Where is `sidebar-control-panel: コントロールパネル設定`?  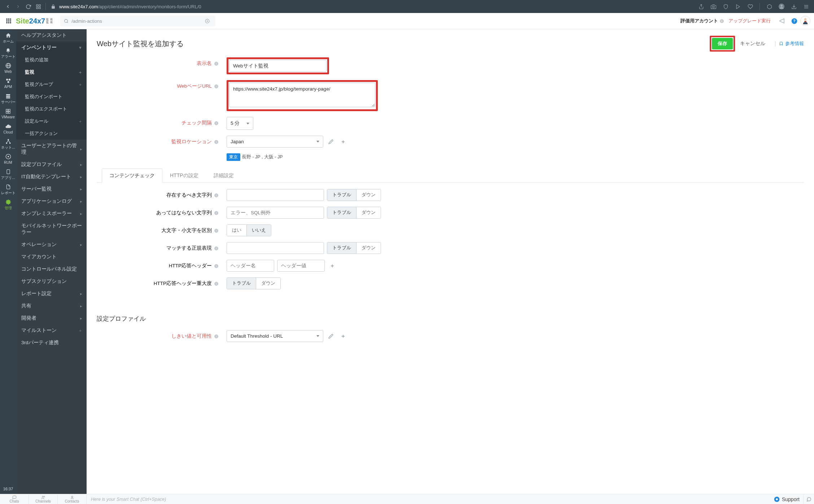
sidebar-control-panel: コントロールパネル設定 is located at coordinates (51, 269).